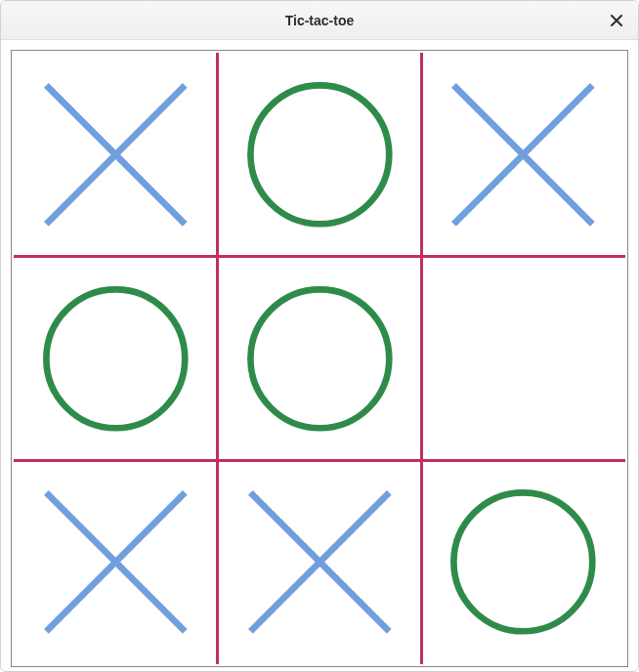 The height and width of the screenshot is (672, 639). I want to click on close-button, so click(617, 21).